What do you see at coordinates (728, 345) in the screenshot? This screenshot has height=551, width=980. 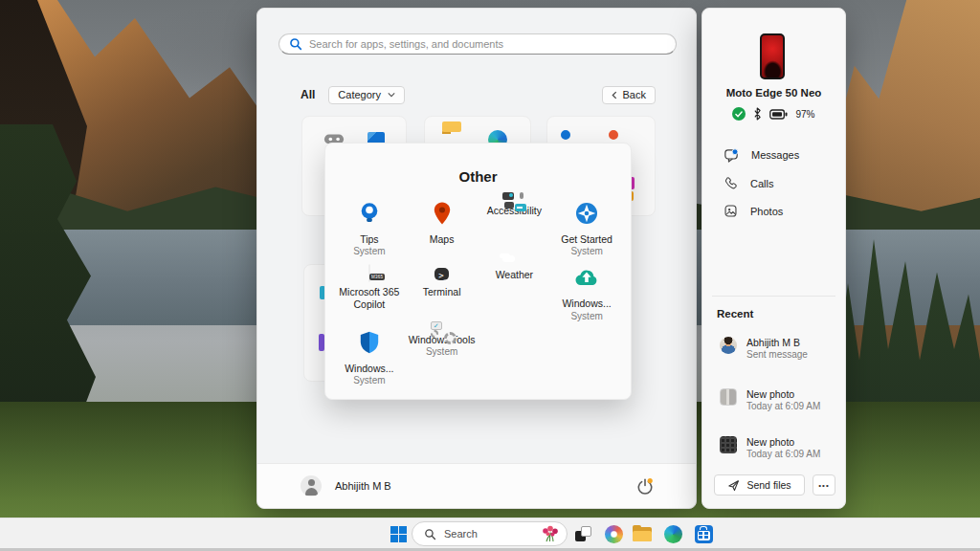 I see `contact-avatar` at bounding box center [728, 345].